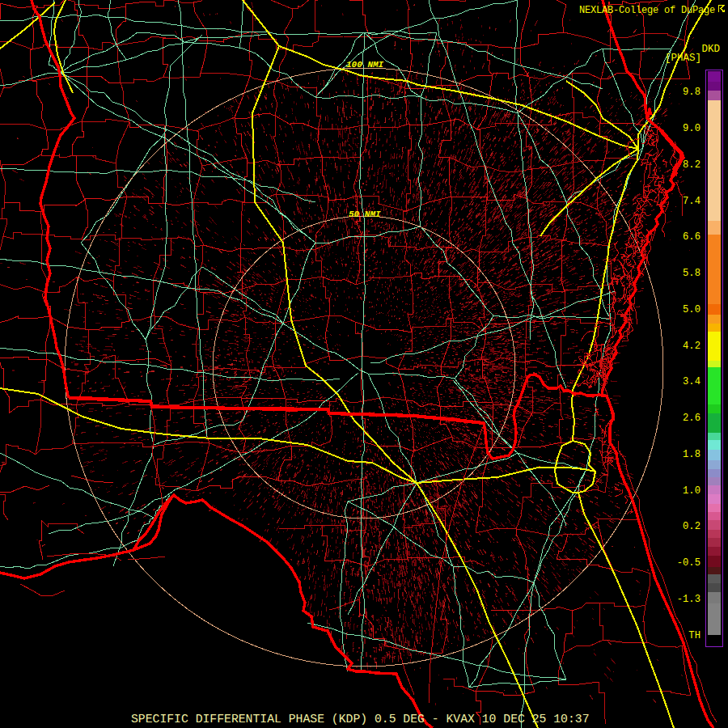 Image resolution: width=728 pixels, height=728 pixels. What do you see at coordinates (366, 65) in the screenshot?
I see `svg-text: 100 NMI` at bounding box center [366, 65].